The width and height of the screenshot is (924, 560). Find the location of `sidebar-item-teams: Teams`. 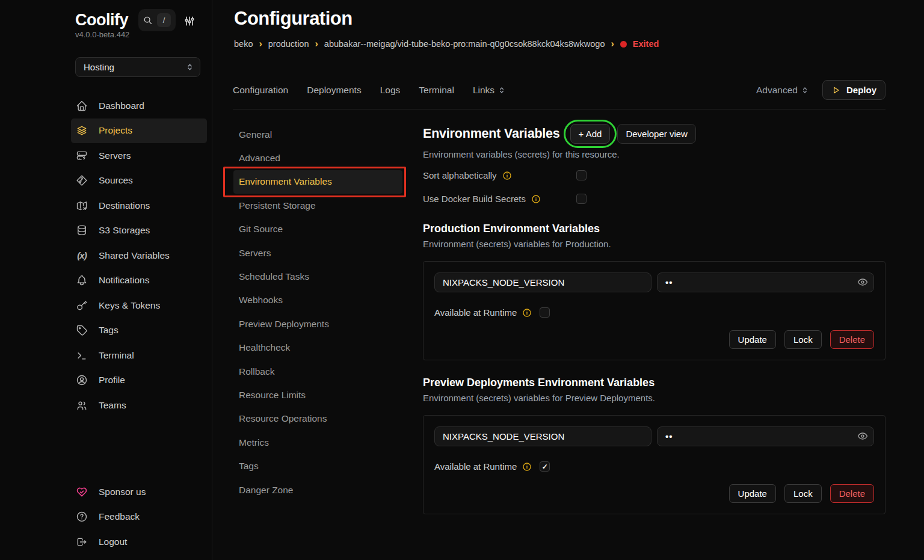

sidebar-item-teams: Teams is located at coordinates (139, 405).